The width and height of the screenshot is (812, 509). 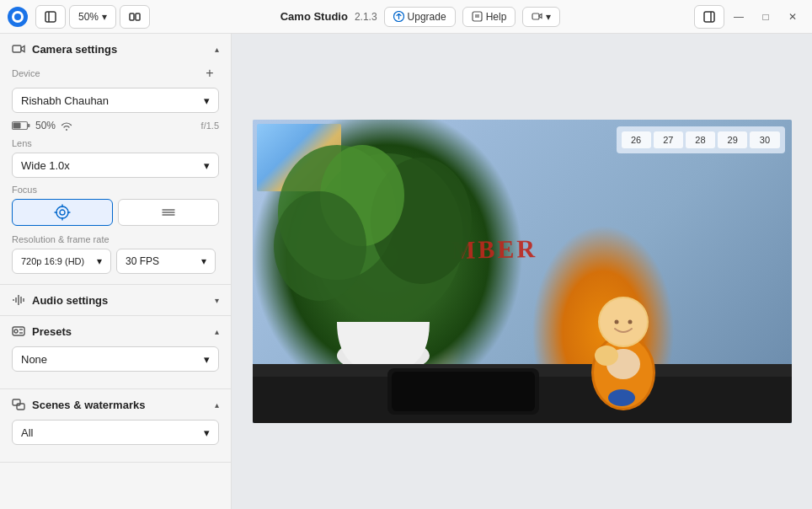 I want to click on presets-section: Presets ▴ None ▾, so click(x=115, y=352).